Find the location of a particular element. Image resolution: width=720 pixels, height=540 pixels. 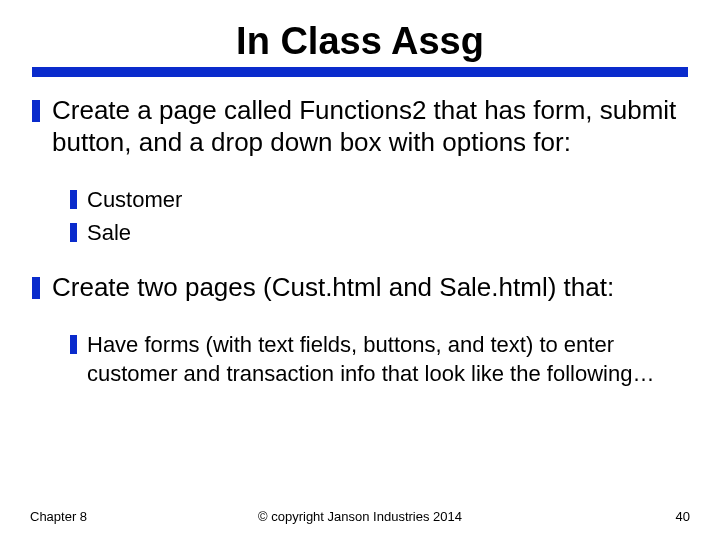

bullet-item: Have forms (with text fields, buttons, a… is located at coordinates (379, 360).